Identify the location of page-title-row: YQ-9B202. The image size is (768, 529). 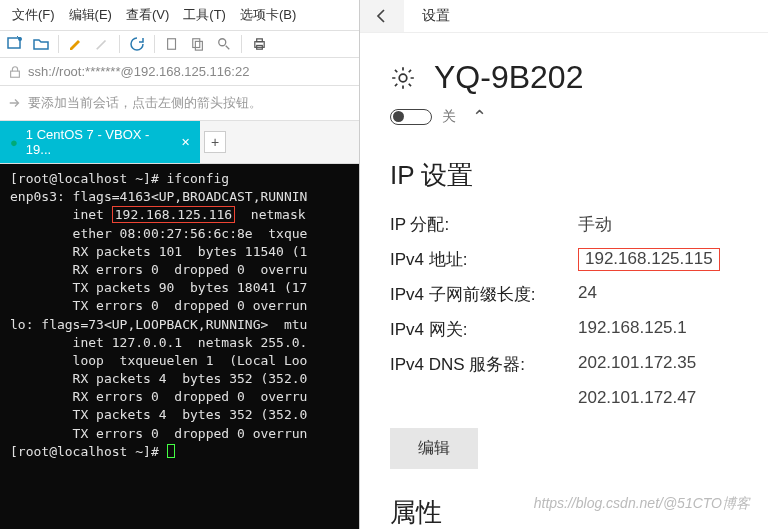
(564, 70).